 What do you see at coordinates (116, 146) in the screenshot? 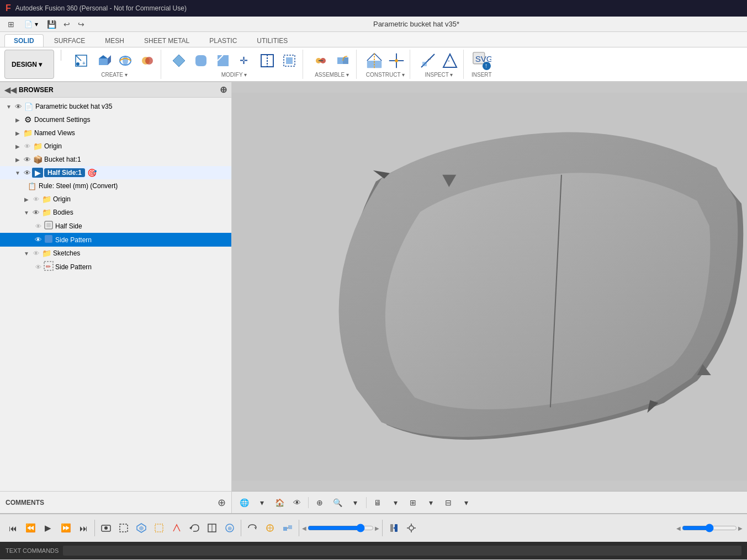
I see `tree-item-origin: ▶ 👁 📁 Origin` at bounding box center [116, 146].